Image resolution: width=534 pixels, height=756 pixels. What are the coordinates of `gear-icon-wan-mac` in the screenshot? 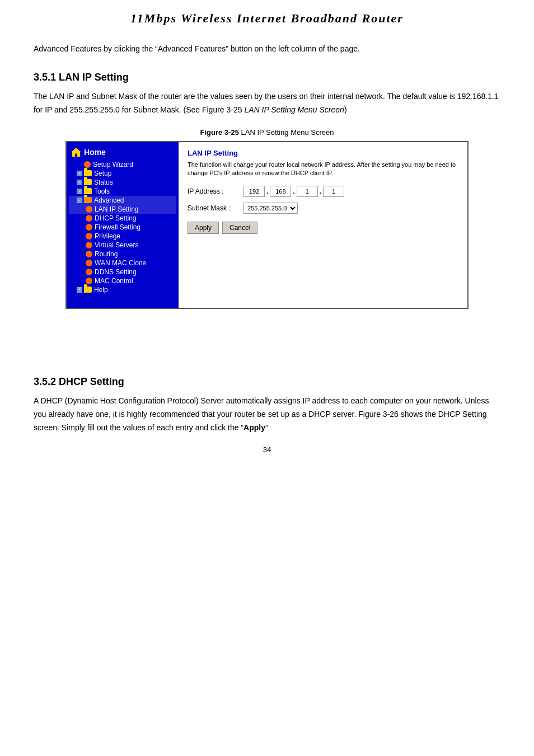 It's located at (89, 263).